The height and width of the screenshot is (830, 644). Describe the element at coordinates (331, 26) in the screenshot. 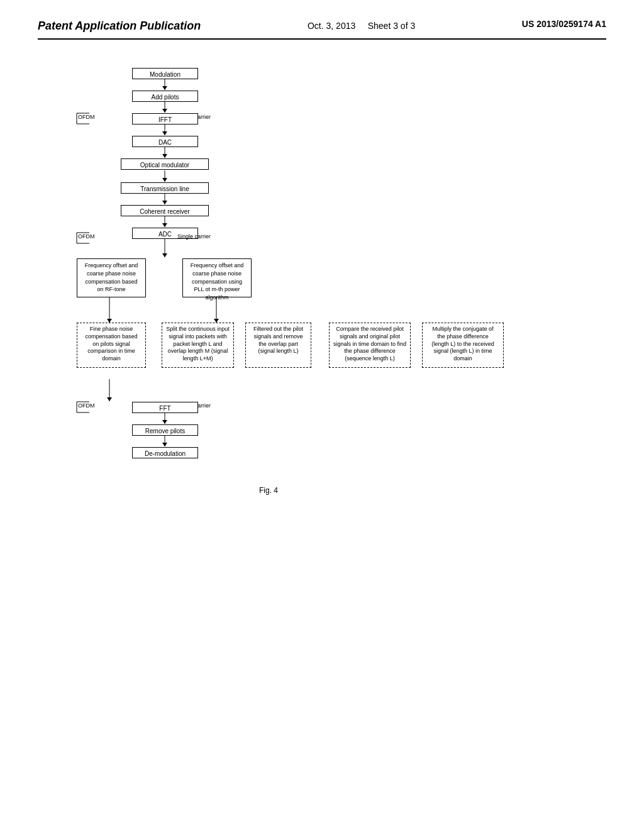

I see `publication-date: Oct. 3, 2013` at that location.